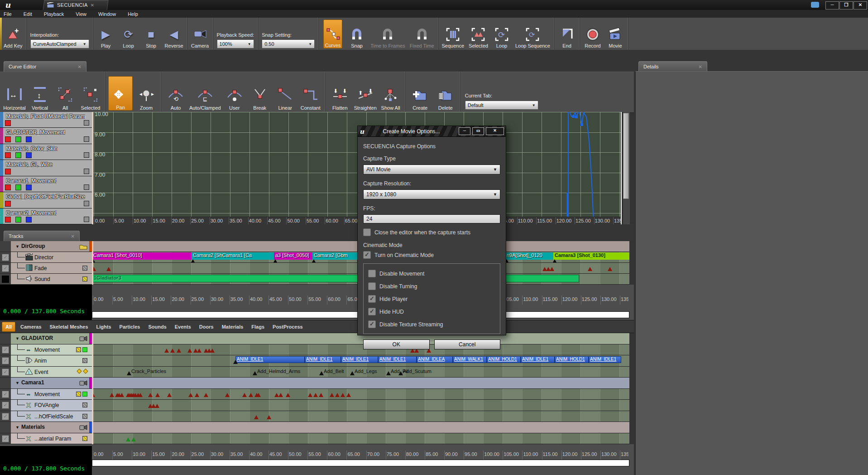 The width and height of the screenshot is (868, 475). What do you see at coordinates (73, 237) in the screenshot?
I see `tab-tracks-close-icon: ✕` at bounding box center [73, 237].